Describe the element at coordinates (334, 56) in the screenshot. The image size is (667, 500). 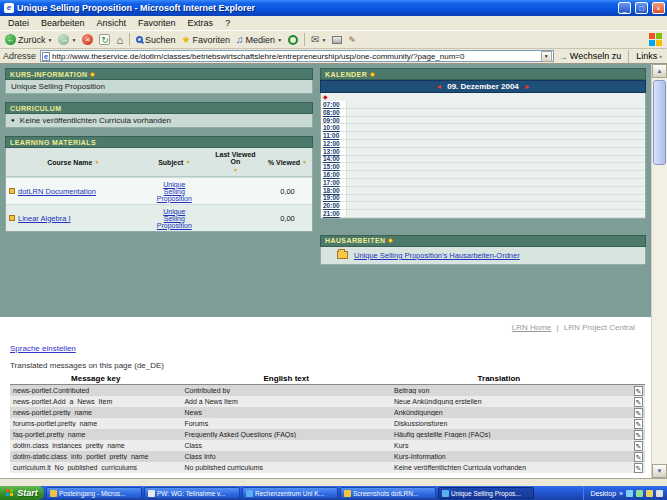
I see `address-bar: Adresse e ▼ → Wechseln zu Links »` at that location.